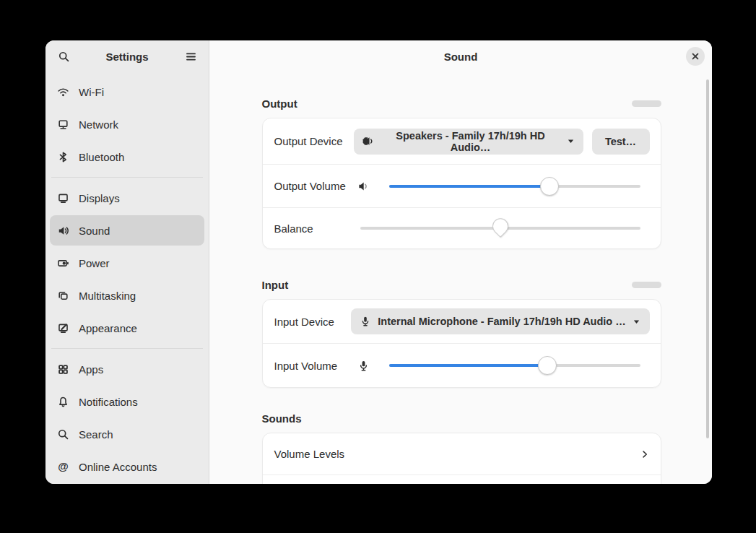 The image size is (756, 533). Describe the element at coordinates (462, 142) in the screenshot. I see `output-device-row: Output Device Speakers - Family 17h/19h …` at that location.